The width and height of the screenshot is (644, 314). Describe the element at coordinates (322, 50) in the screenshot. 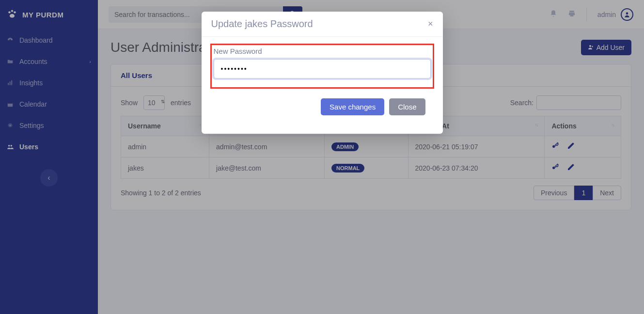

I see `new-password-label: New Password` at that location.